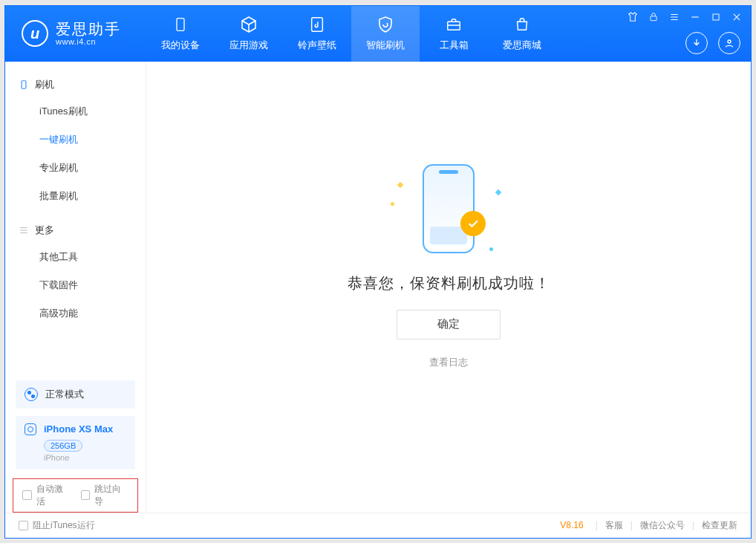  I want to click on sidebar-item-pro-flash: 专业刷机, so click(76, 168).